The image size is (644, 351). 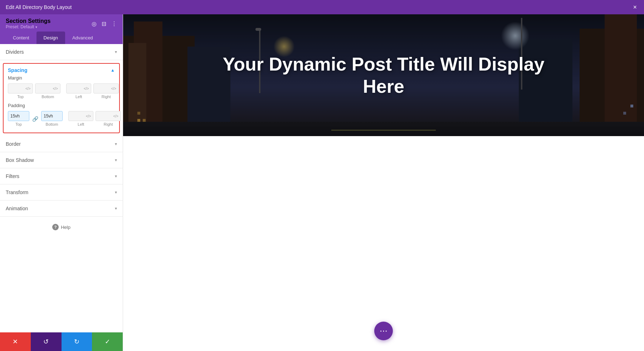 I want to click on margin-left-label: Left, so click(x=79, y=97).